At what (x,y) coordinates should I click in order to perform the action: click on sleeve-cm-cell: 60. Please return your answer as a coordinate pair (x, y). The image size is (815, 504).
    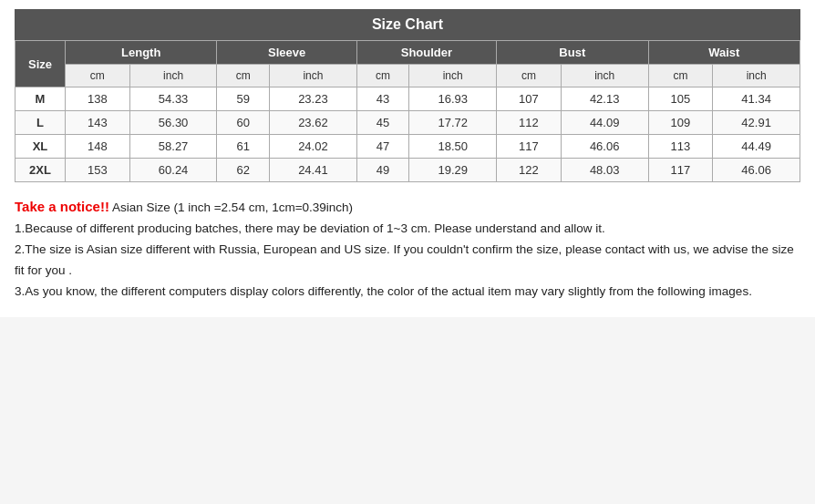
    Looking at the image, I should click on (243, 123).